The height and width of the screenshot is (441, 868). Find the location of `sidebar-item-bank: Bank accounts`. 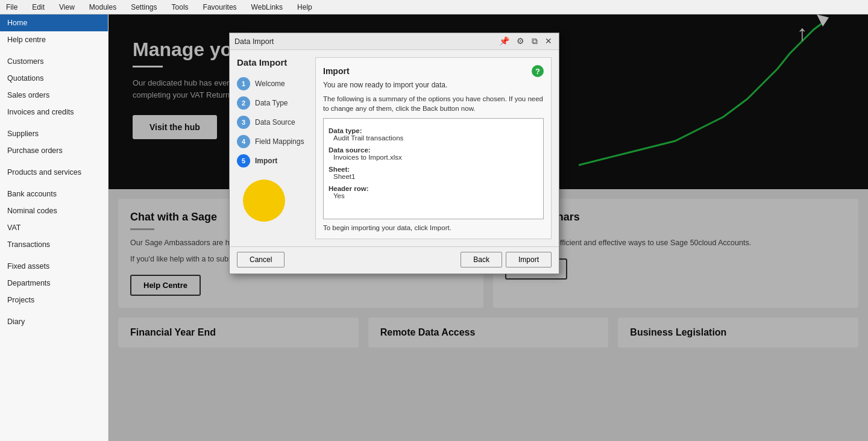

sidebar-item-bank: Bank accounts is located at coordinates (54, 194).